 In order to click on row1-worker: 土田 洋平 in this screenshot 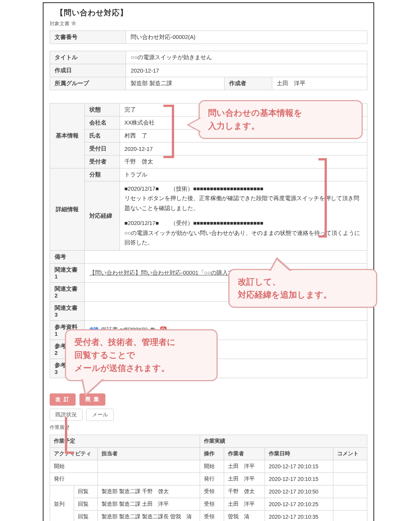, I will do `click(244, 479)`.